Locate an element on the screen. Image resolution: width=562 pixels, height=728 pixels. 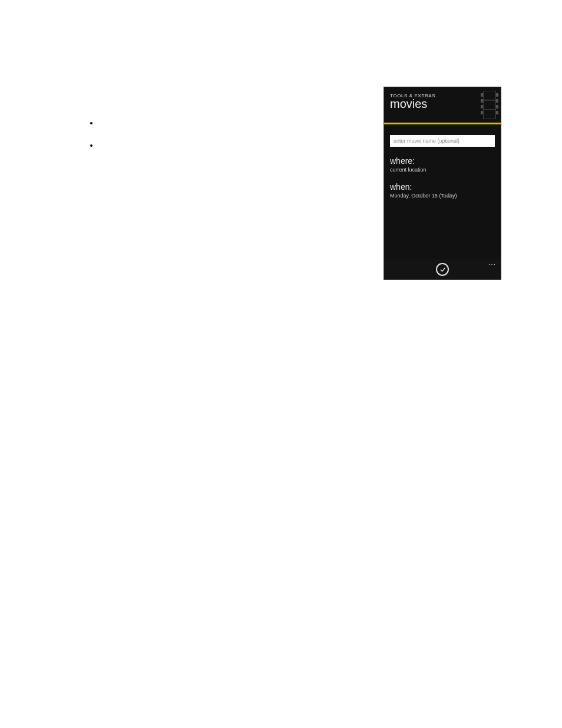
where-field: where: current location is located at coordinates (442, 164).